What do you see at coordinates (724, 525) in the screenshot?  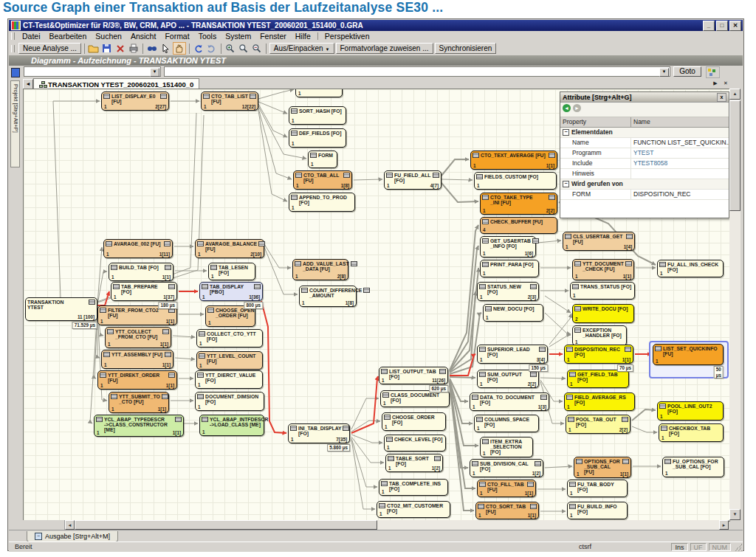 I see `scroll-right-icon: ►` at bounding box center [724, 525].